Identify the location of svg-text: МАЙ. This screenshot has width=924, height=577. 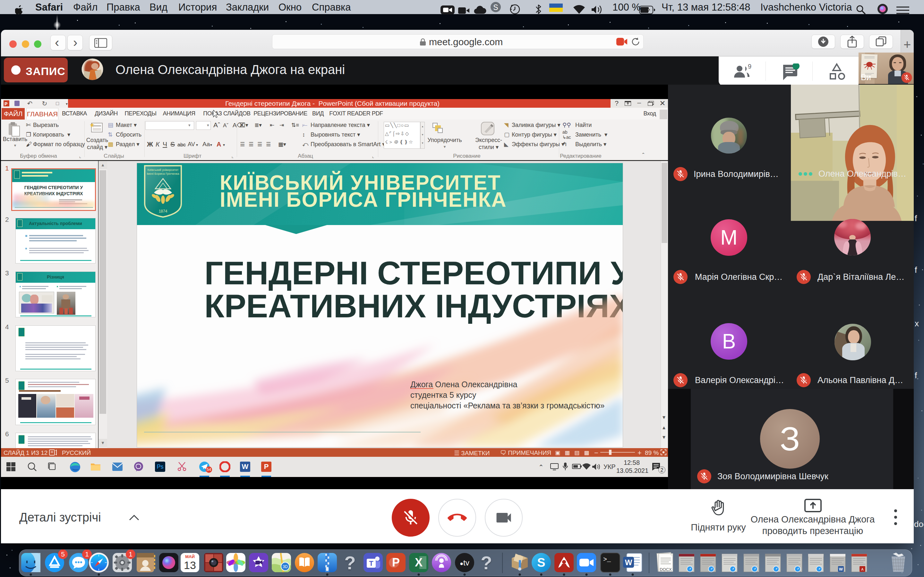
(190, 556).